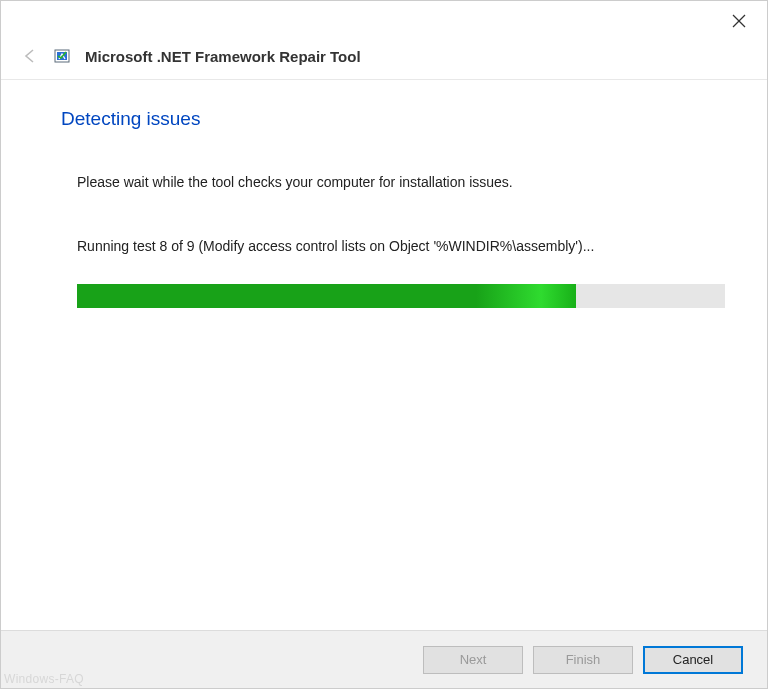  What do you see at coordinates (473, 660) in the screenshot?
I see `next-button: Next` at bounding box center [473, 660].